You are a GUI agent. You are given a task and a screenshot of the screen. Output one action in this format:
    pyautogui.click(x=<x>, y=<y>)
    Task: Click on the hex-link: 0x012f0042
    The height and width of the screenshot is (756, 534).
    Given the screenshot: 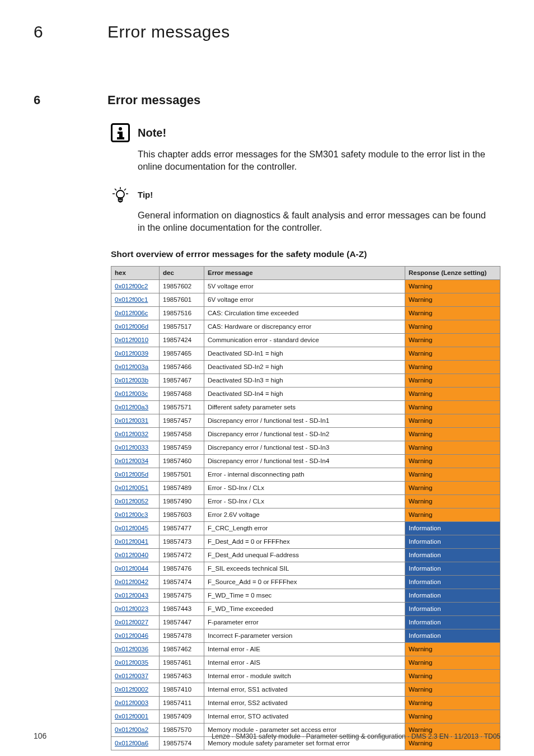 What is the action you would take?
    pyautogui.click(x=132, y=582)
    